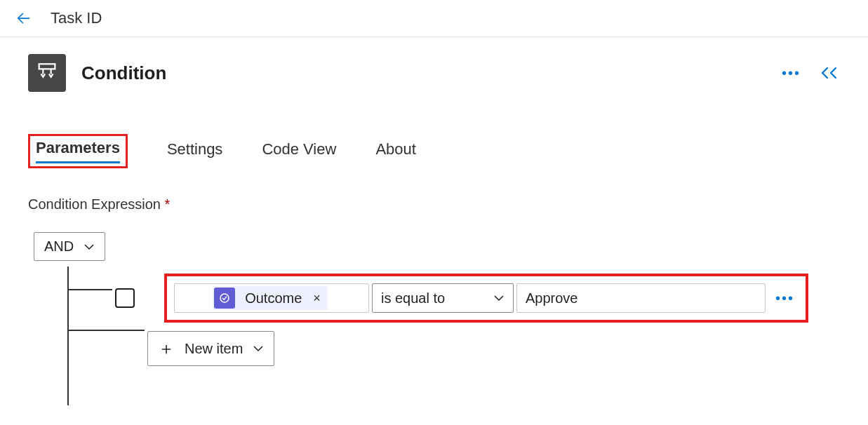 This screenshot has width=868, height=425. I want to click on condition-title: Condition, so click(432, 73).